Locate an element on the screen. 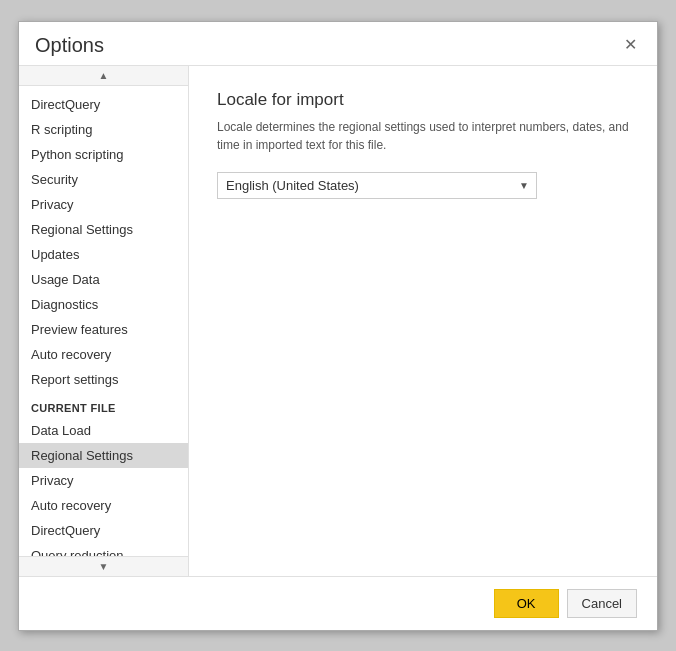  current-file-header: CURRENT FILE is located at coordinates (104, 405).